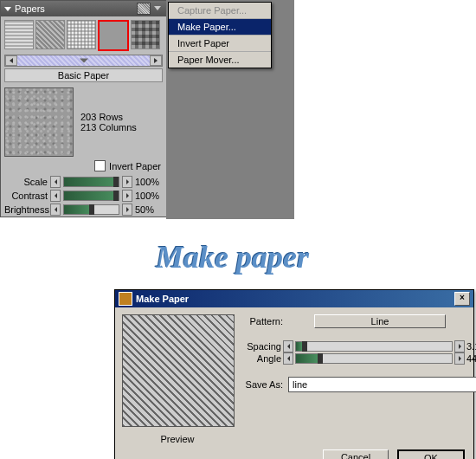 The width and height of the screenshot is (476, 459). What do you see at coordinates (125, 299) in the screenshot?
I see `app-icon` at bounding box center [125, 299].